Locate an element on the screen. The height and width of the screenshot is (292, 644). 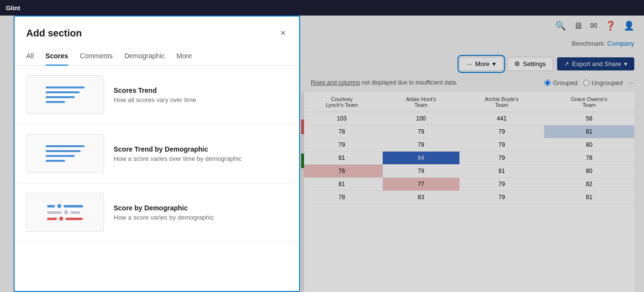
modal-header: Add section × is located at coordinates (157, 32).